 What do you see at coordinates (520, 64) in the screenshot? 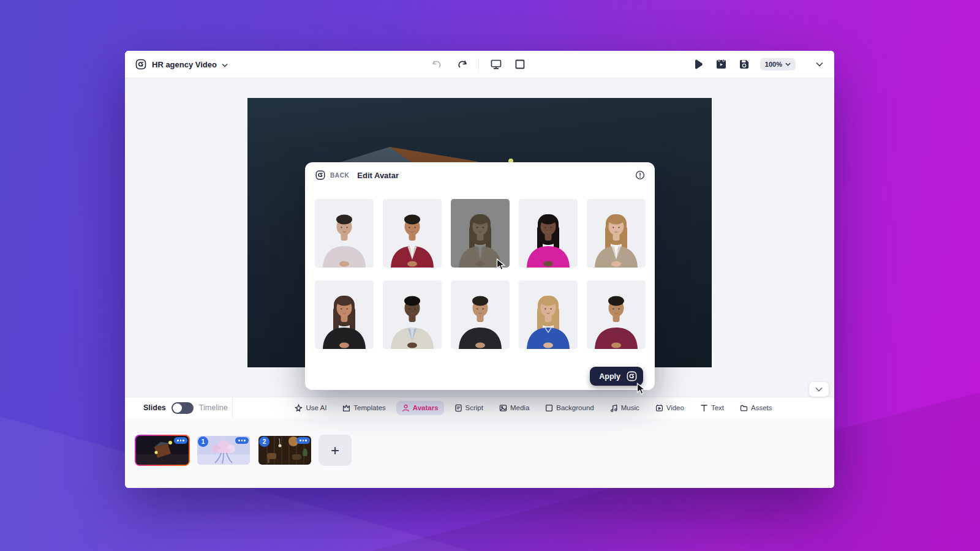
I see `frame-aspect-button` at bounding box center [520, 64].